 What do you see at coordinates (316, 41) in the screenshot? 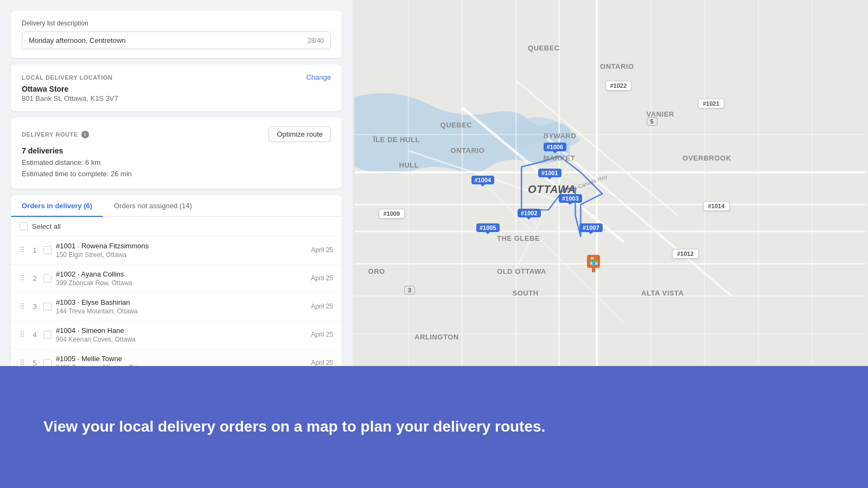
I see `delivery-desc-count: 28/40` at bounding box center [316, 41].